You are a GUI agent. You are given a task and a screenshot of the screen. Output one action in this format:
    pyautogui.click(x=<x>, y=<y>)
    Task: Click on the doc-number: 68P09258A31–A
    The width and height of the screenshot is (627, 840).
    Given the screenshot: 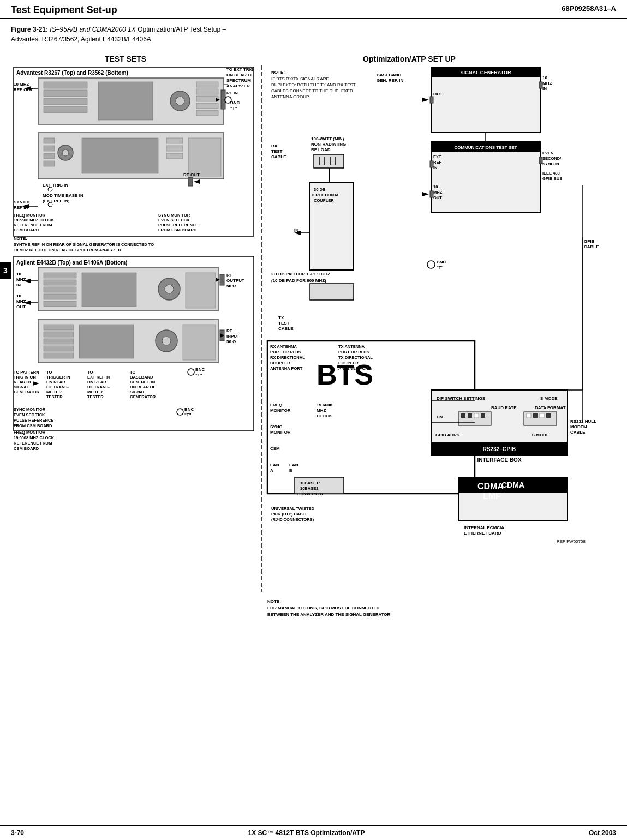 What is the action you would take?
    pyautogui.click(x=589, y=9)
    